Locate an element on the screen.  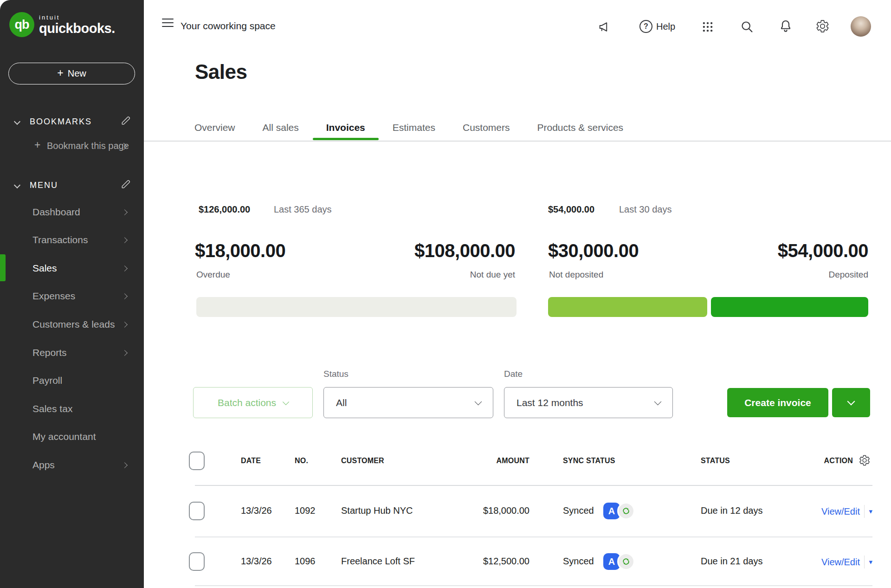
hamburger-menu-icon is located at coordinates (168, 23).